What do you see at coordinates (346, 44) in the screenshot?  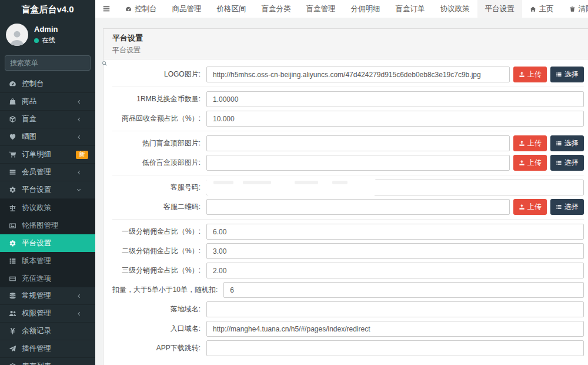 I see `panel-heading: 平台设置 平台设置` at bounding box center [346, 44].